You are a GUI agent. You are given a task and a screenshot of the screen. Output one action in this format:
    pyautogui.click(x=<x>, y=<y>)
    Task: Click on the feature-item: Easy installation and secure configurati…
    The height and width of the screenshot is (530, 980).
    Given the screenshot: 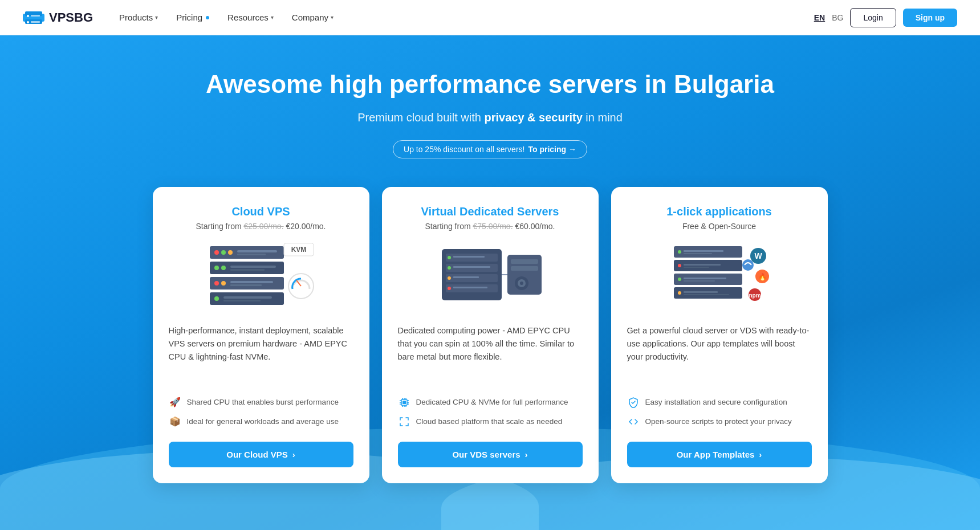 What is the action you would take?
    pyautogui.click(x=719, y=402)
    